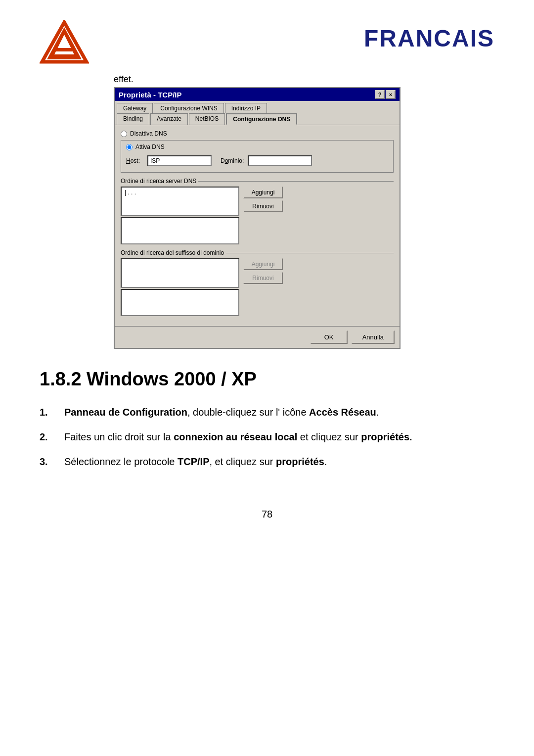 Image resolution: width=534 pixels, height=756 pixels. I want to click on aggiungi-suffix-button: Aggiungi, so click(263, 264).